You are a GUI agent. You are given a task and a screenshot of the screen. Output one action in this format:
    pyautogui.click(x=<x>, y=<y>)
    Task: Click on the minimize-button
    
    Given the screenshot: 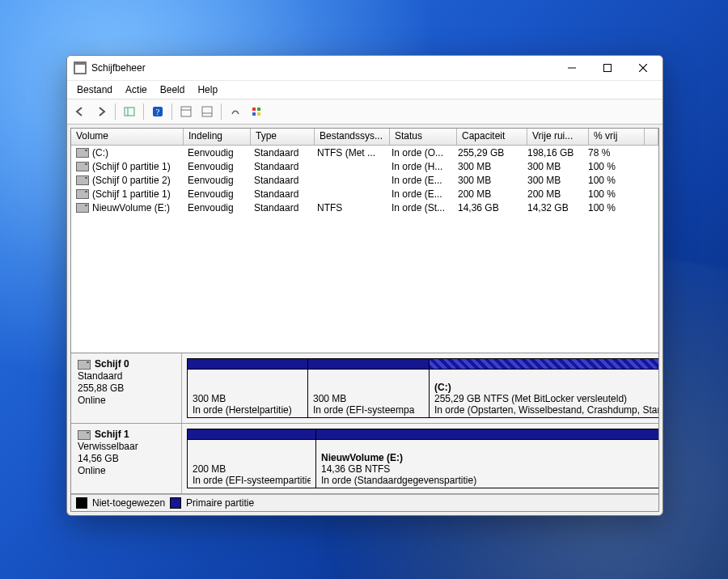 What is the action you would take?
    pyautogui.click(x=572, y=68)
    